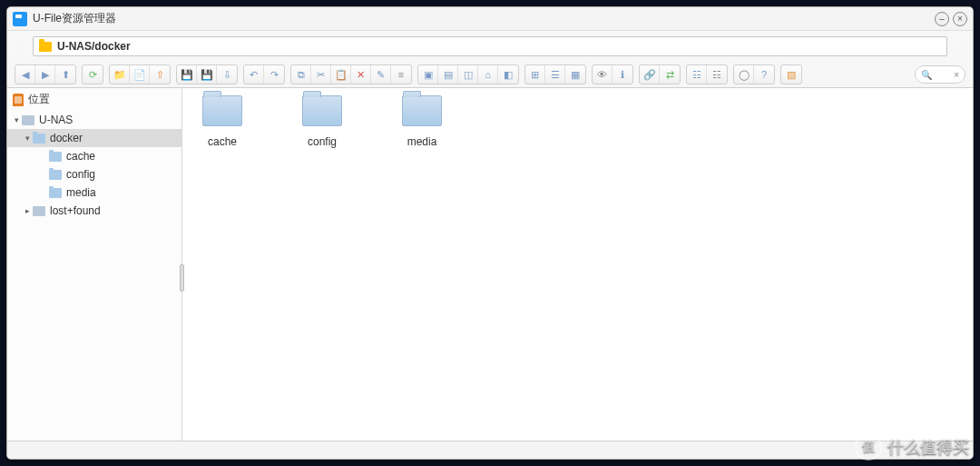  What do you see at coordinates (555, 74) in the screenshot?
I see `view-list-button: ☰` at bounding box center [555, 74].